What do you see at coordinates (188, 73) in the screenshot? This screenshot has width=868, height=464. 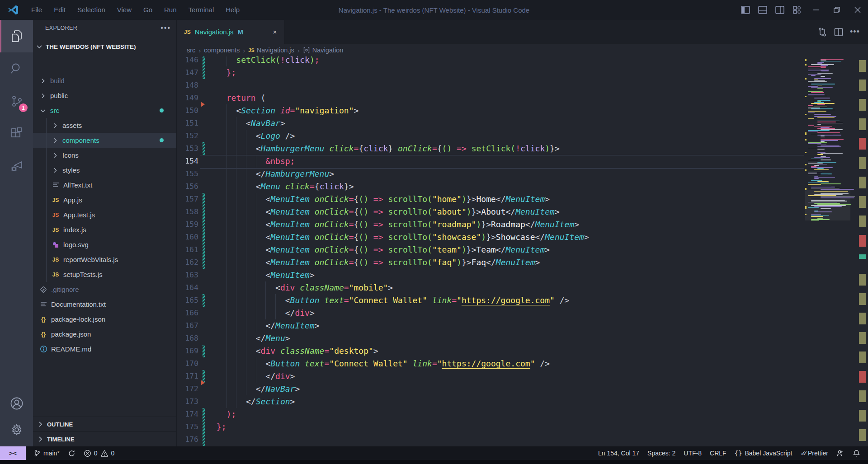 I see `line-number: 147` at bounding box center [188, 73].